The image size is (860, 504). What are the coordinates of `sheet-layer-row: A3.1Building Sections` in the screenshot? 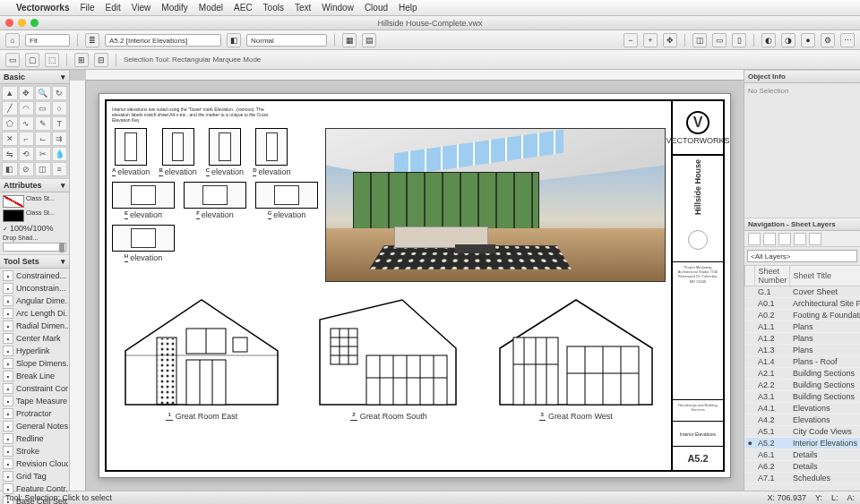 It's located at (803, 397).